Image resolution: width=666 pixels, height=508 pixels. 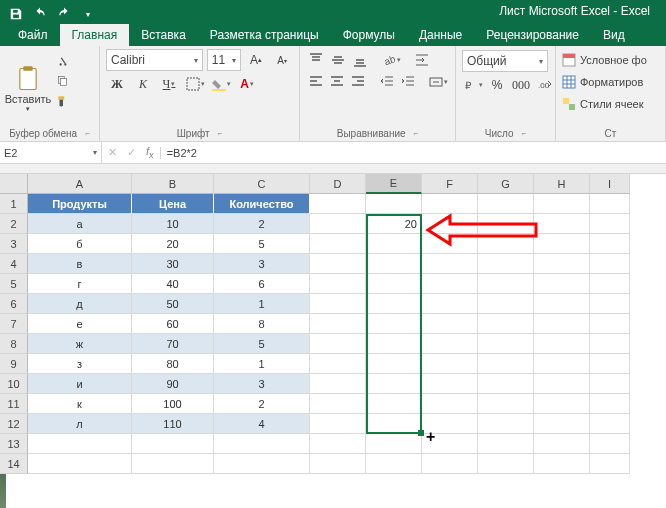 What do you see at coordinates (450, 344) in the screenshot?
I see `cell-F8` at bounding box center [450, 344].